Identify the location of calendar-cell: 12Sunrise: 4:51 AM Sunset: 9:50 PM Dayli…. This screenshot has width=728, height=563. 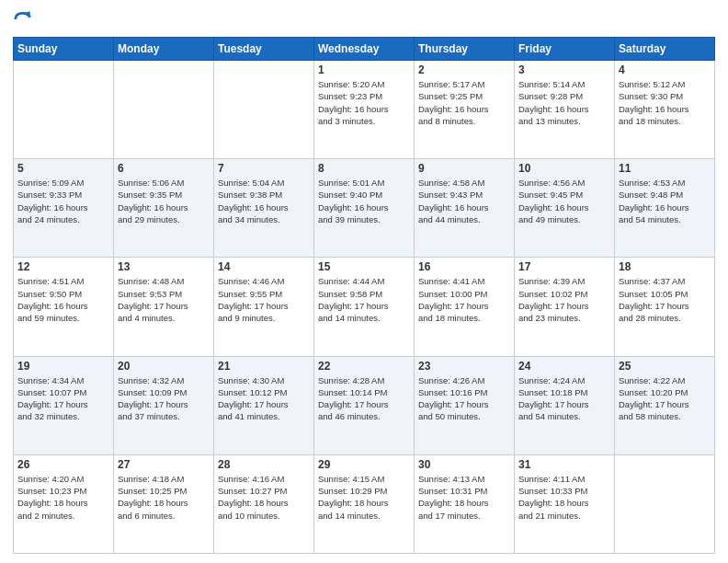
(64, 307).